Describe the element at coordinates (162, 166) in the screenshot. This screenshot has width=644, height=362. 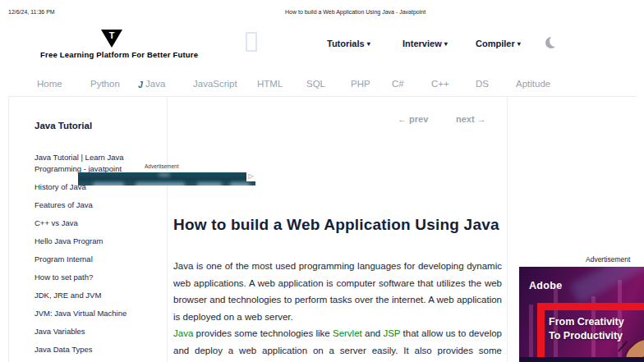
I see `banner-ad-label: Advertisement` at that location.